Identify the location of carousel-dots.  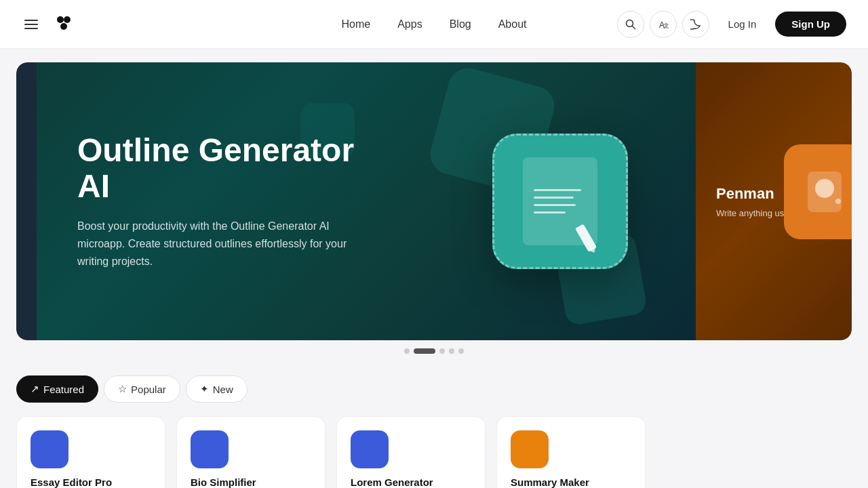
(434, 351).